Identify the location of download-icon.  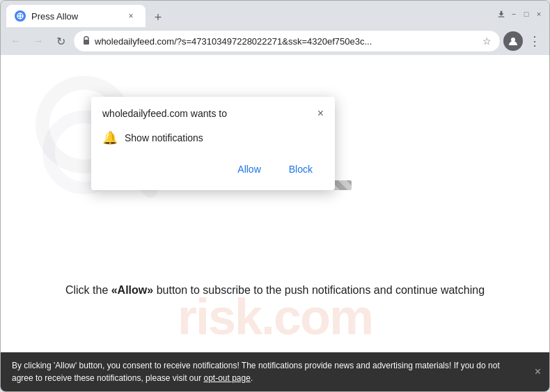
(501, 14).